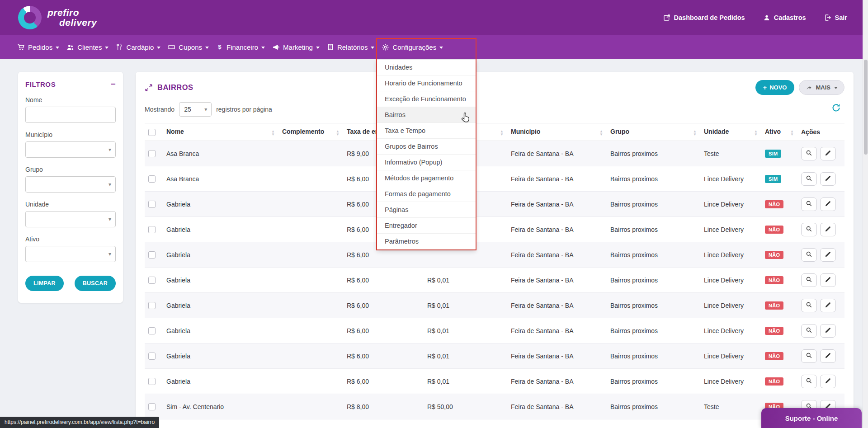 The image size is (868, 428). Describe the element at coordinates (71, 184) in the screenshot. I see `grupo-select` at that location.